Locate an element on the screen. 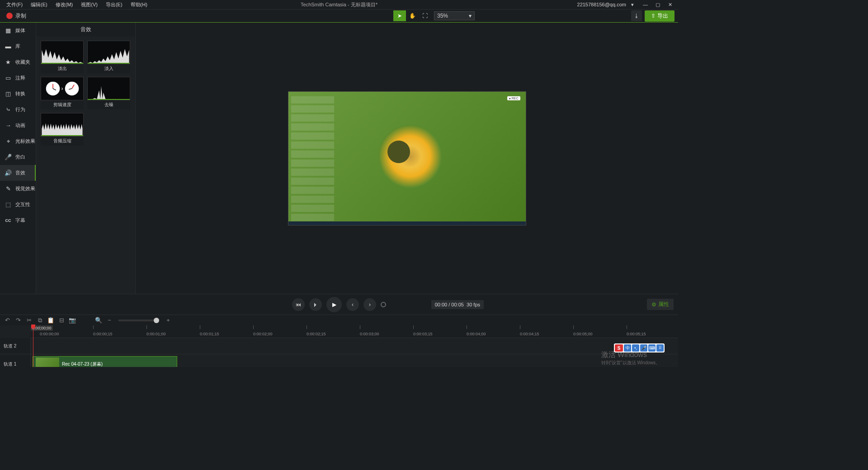  crop-tool: ⛶ is located at coordinates (425, 16).